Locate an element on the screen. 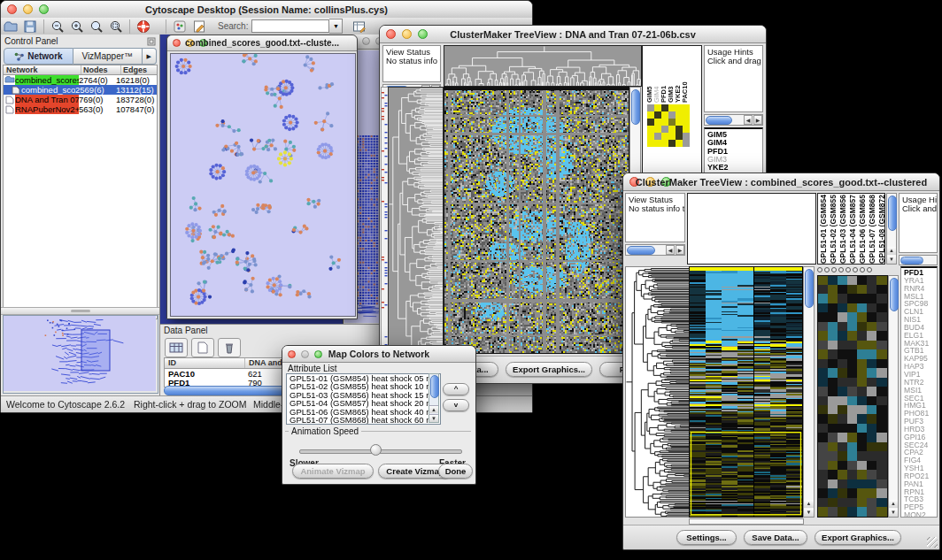 The height and width of the screenshot is (560, 942). column-header: ID is located at coordinates (205, 363).